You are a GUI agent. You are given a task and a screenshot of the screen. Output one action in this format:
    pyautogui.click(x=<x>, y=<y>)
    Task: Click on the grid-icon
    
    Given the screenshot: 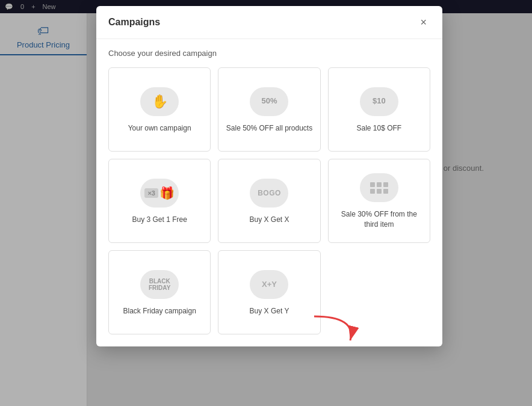 What is the action you would take?
    pyautogui.click(x=379, y=188)
    